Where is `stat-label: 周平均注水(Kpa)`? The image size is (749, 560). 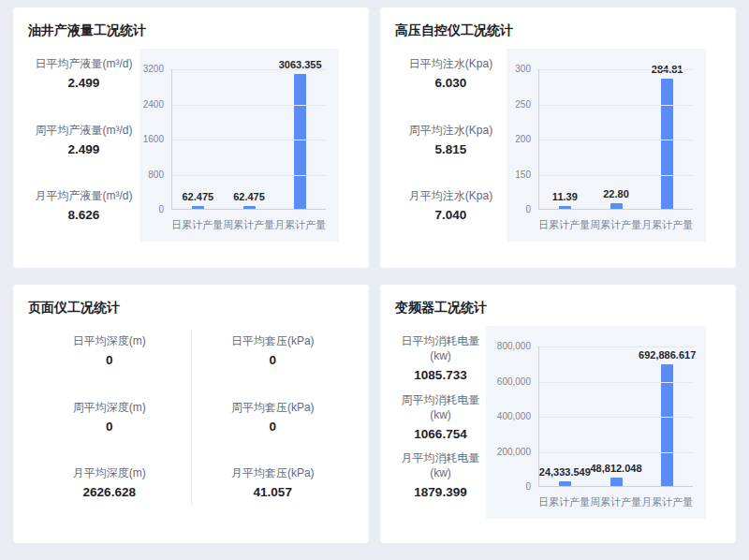 stat-label: 周平均注水(Kpa) is located at coordinates (451, 130).